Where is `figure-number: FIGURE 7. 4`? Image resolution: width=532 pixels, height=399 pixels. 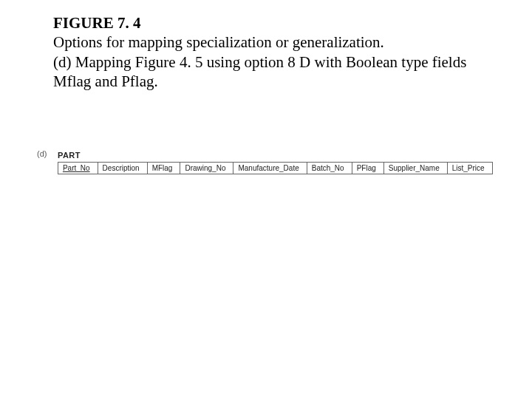 figure-number: FIGURE 7. 4 is located at coordinates (97, 23).